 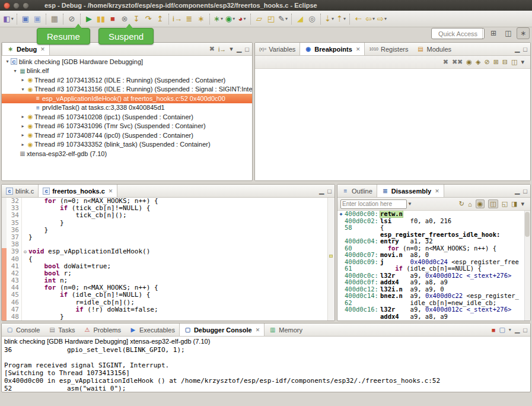 What do you see at coordinates (26, 49) in the screenshot?
I see `tab-debug: ∗ Debug ✕` at bounding box center [26, 49].